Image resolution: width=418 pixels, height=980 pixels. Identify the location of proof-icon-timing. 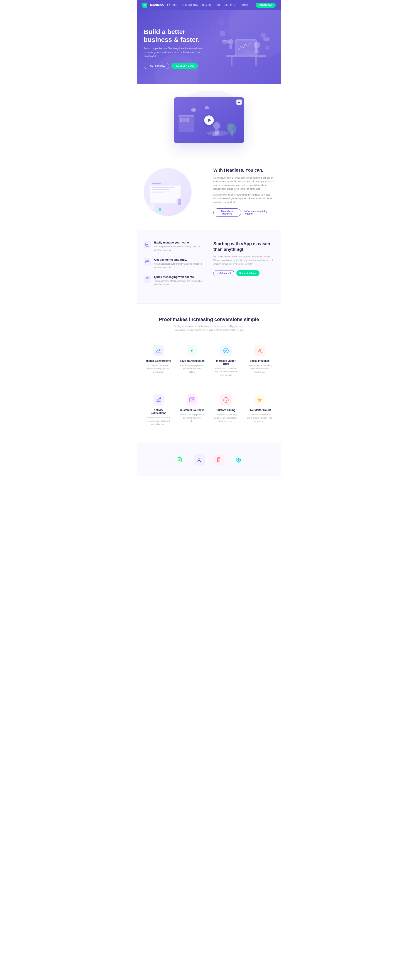
(226, 400).